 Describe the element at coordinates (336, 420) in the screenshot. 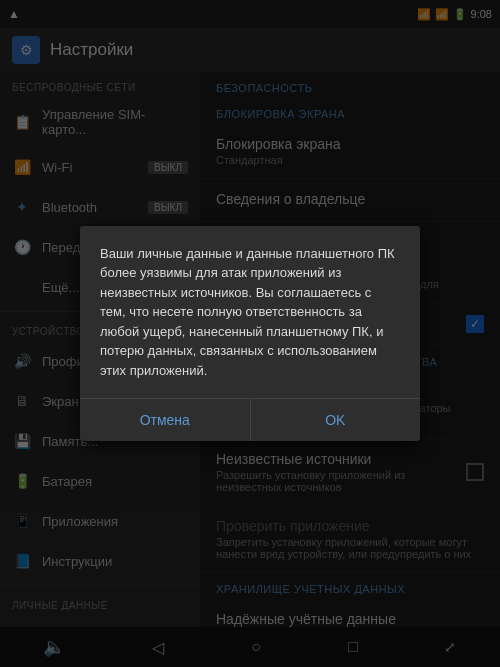

I see `dialog-ok-btn: OK` at that location.